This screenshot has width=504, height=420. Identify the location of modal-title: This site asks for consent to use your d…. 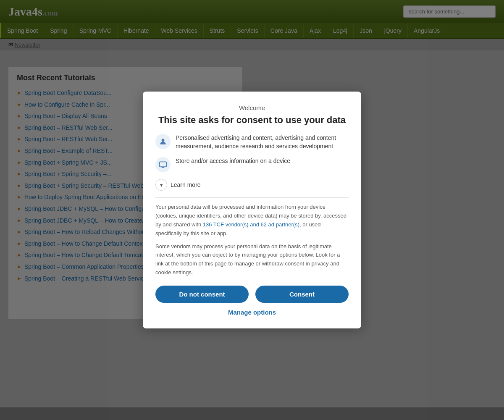
(252, 120).